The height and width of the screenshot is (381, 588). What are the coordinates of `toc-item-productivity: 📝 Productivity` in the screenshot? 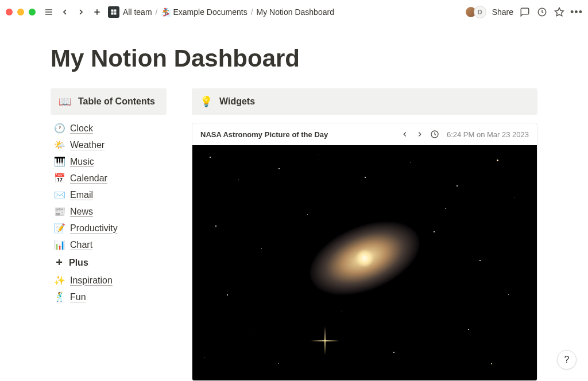 It's located at (110, 228).